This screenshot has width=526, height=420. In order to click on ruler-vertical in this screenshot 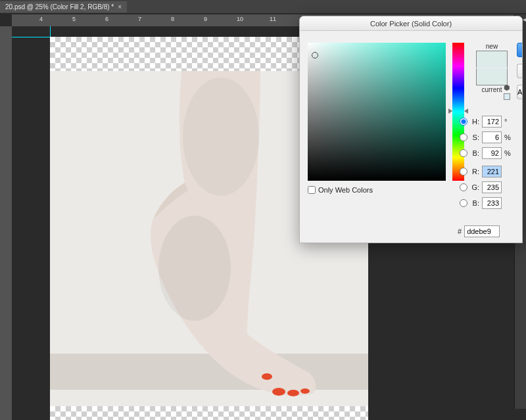, I will do `click(6, 223)`.